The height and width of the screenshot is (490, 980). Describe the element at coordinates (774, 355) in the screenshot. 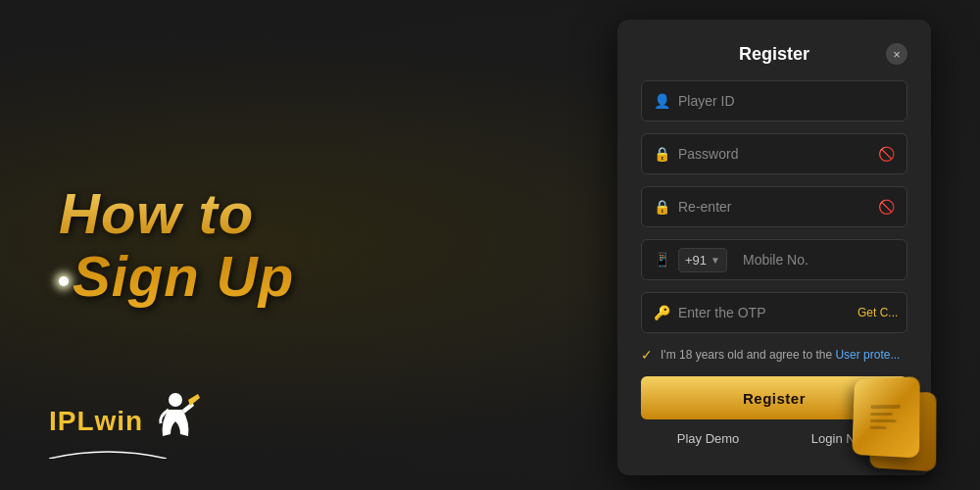

I see `age-agreement-row: ✓ I'm 18 years old and agree to the User…` at that location.